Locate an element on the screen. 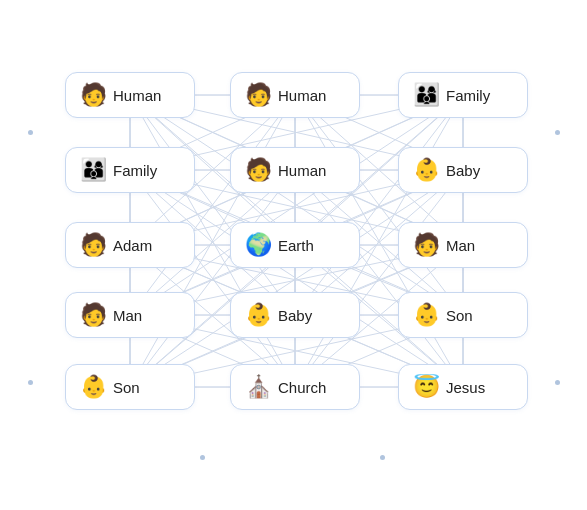 This screenshot has height=510, width=587. node-emoji: 😇 is located at coordinates (426, 387).